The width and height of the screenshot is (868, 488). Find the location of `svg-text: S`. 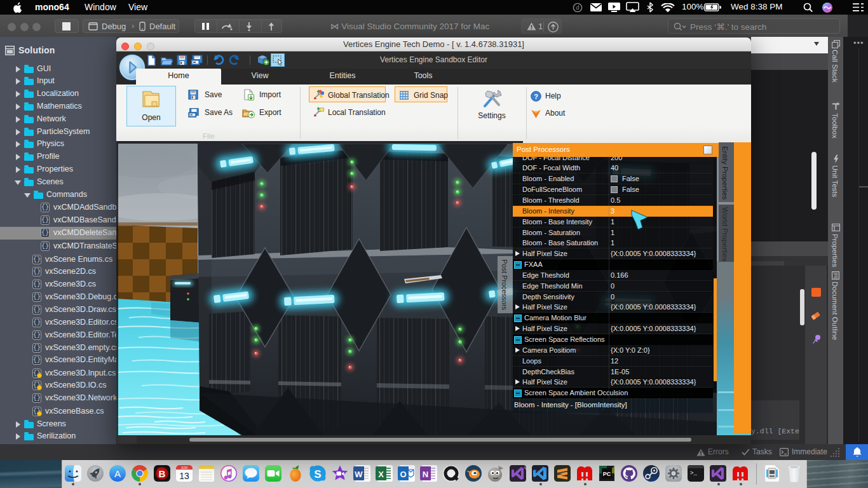

svg-text: S is located at coordinates (318, 474).